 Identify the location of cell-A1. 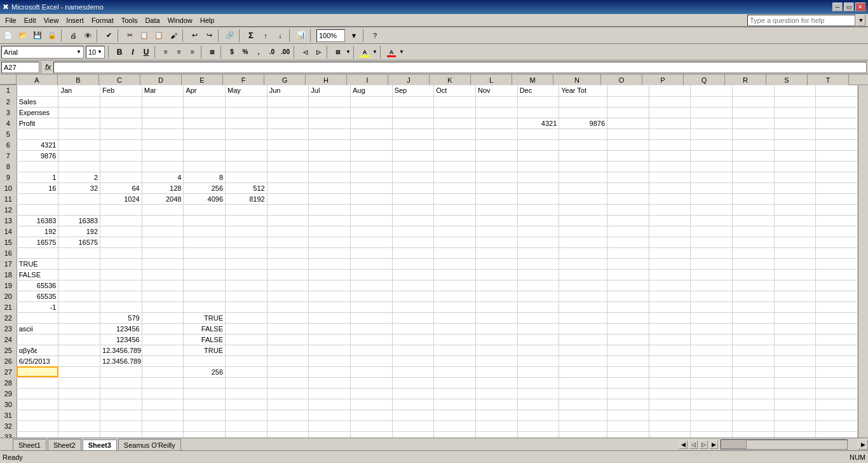
(37, 90).